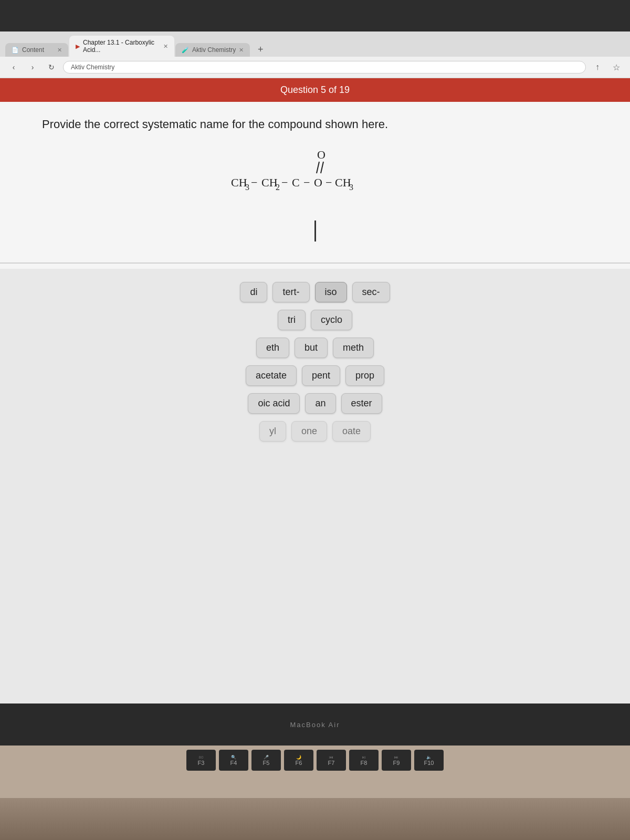  What do you see at coordinates (285, 183) in the screenshot?
I see `dash2: −` at bounding box center [285, 183].